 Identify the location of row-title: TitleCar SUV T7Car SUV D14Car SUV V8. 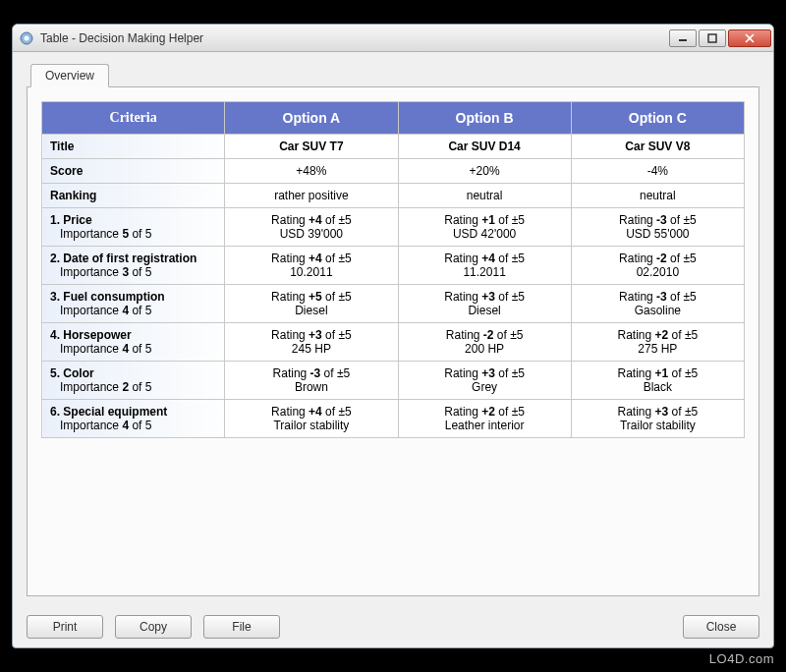
(393, 147).